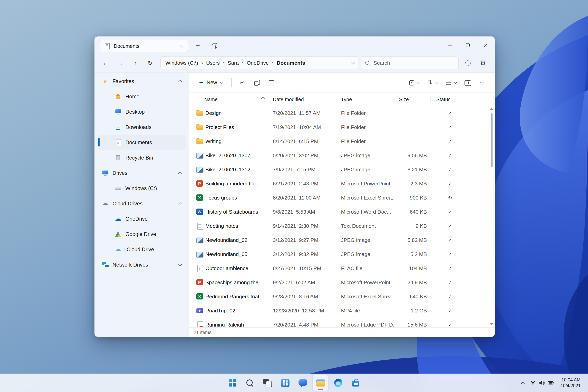 Image resolution: width=588 pixels, height=392 pixels. I want to click on sidebar-item-home: Home, so click(142, 96).